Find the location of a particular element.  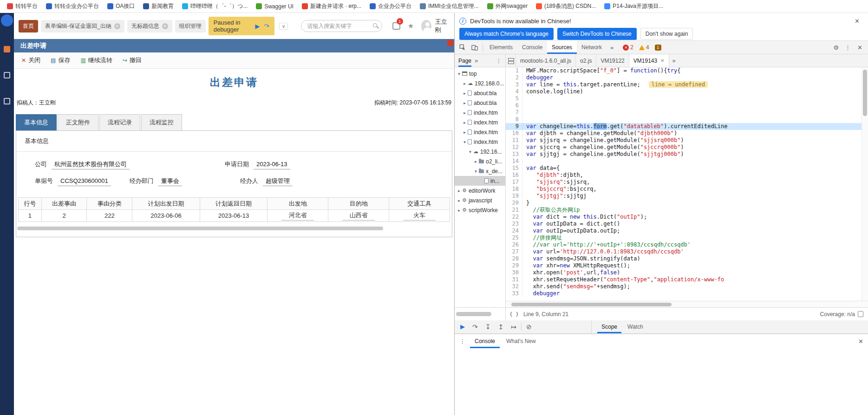

editor-hscrollbar is located at coordinates (687, 304).